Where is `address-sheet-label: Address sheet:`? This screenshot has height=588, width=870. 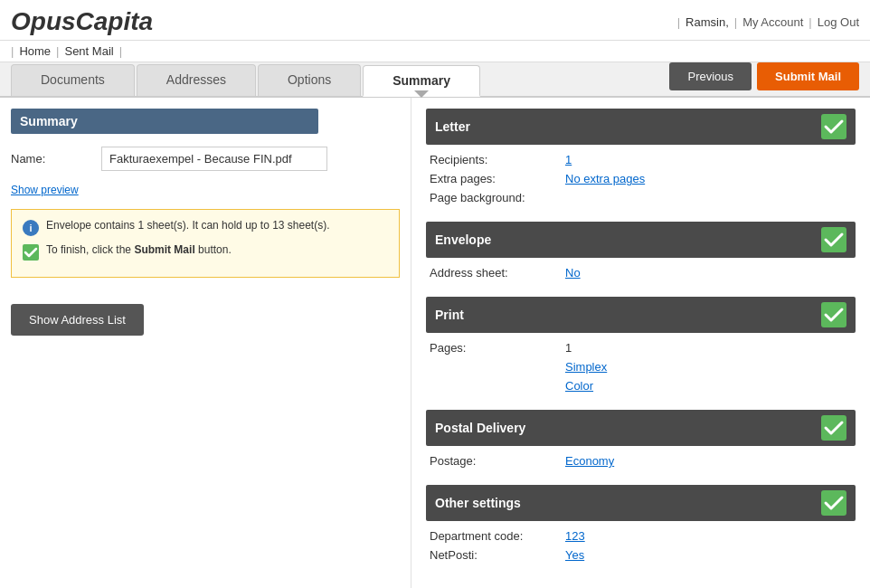
address-sheet-label: Address sheet: is located at coordinates (497, 273).